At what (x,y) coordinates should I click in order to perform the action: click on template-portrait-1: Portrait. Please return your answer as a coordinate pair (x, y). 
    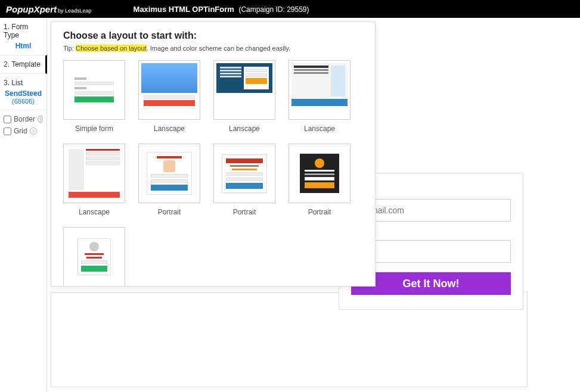
    Looking at the image, I should click on (169, 180).